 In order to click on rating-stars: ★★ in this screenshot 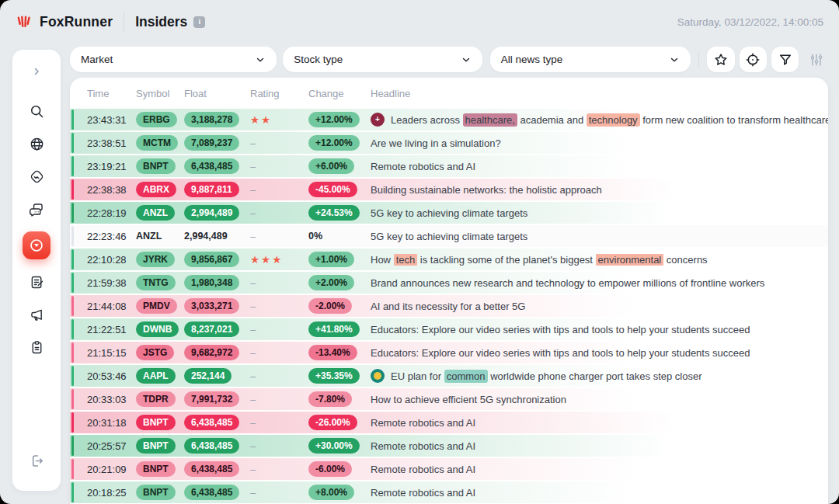, I will do `click(261, 120)`.